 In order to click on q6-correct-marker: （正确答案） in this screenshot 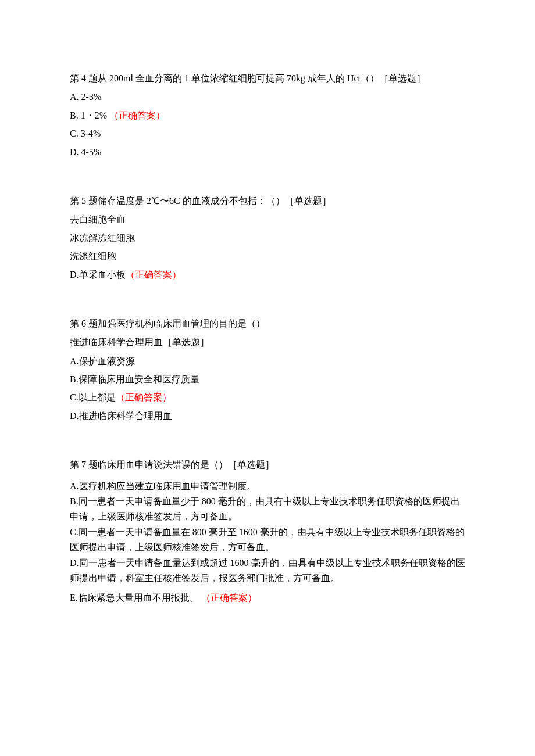, I will do `click(144, 397)`.